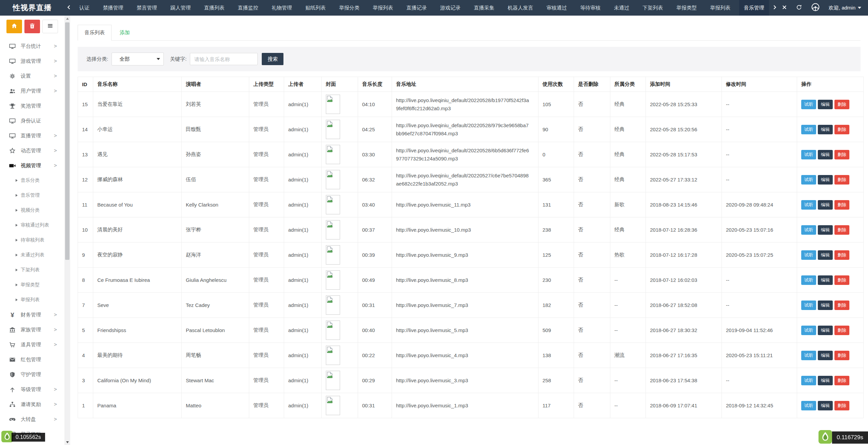 Image resolution: width=868 pixels, height=445 pixels. What do you see at coordinates (273, 59) in the screenshot?
I see `search-button: 搜索` at bounding box center [273, 59].